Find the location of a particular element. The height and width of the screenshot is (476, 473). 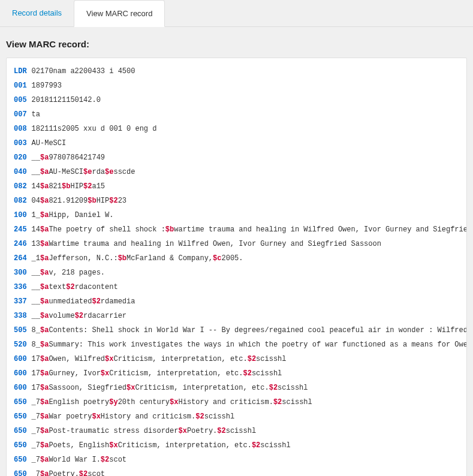

marc-value: __$av, 218 pages. is located at coordinates (248, 273).